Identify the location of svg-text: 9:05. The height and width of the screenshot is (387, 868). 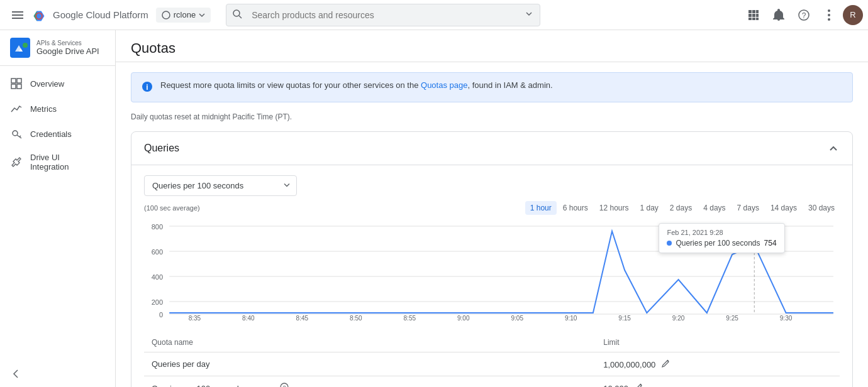
(517, 318).